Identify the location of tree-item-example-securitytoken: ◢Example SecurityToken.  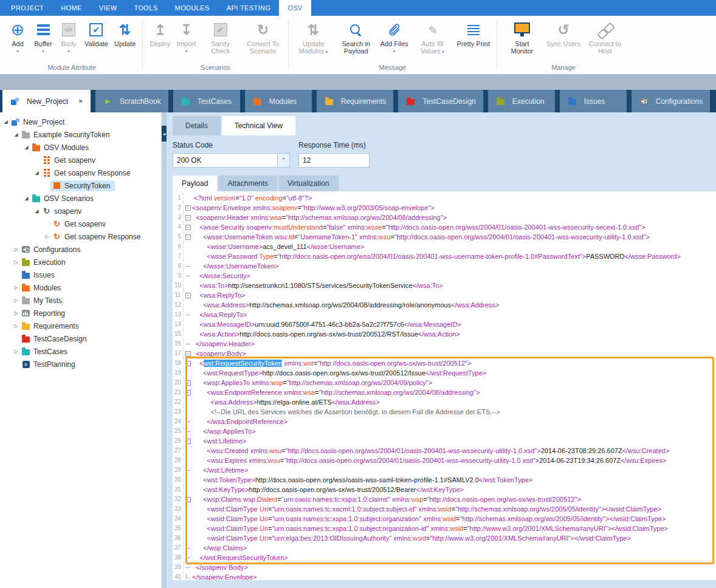
(80, 135).